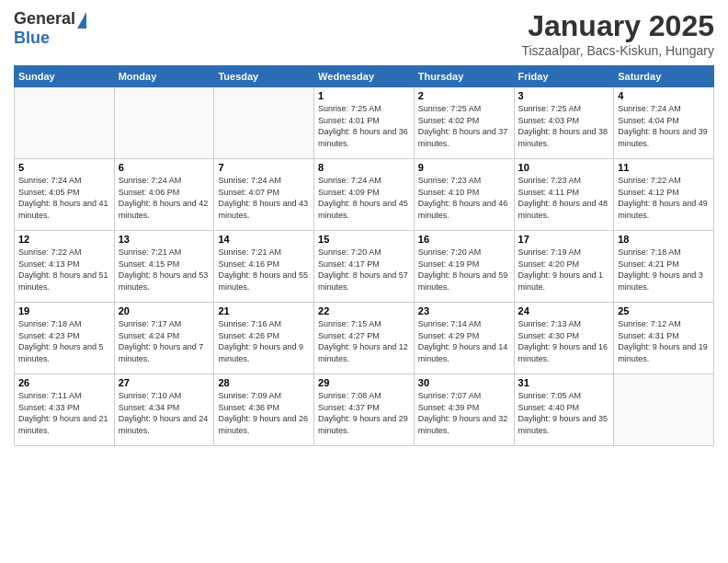 The width and height of the screenshot is (728, 563). I want to click on calendar-cell: 20Sunrise: 7:17 AM Sunset: 4:24 PM Dayli…, so click(164, 339).